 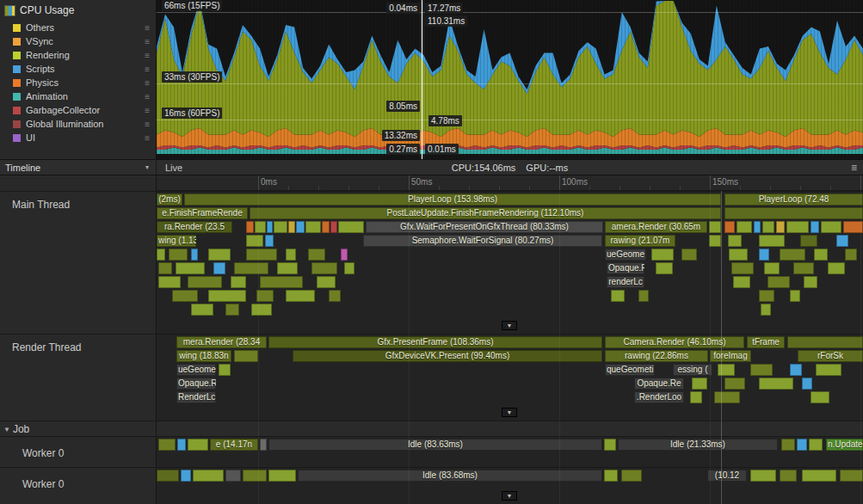 I want to click on timeline-span: PlayerLoop (153.98ms), so click(x=453, y=200).